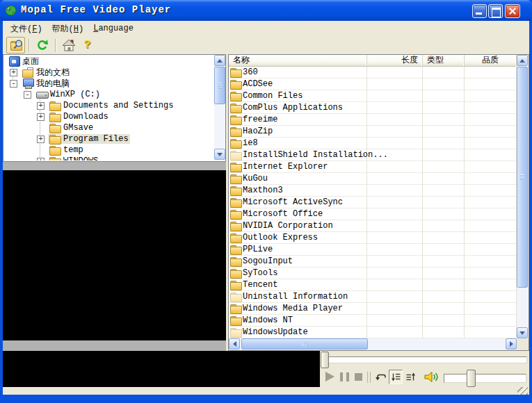 The width and height of the screenshot is (532, 403). What do you see at coordinates (373, 214) in the screenshot?
I see `list-row: Microsoft Office` at bounding box center [373, 214].